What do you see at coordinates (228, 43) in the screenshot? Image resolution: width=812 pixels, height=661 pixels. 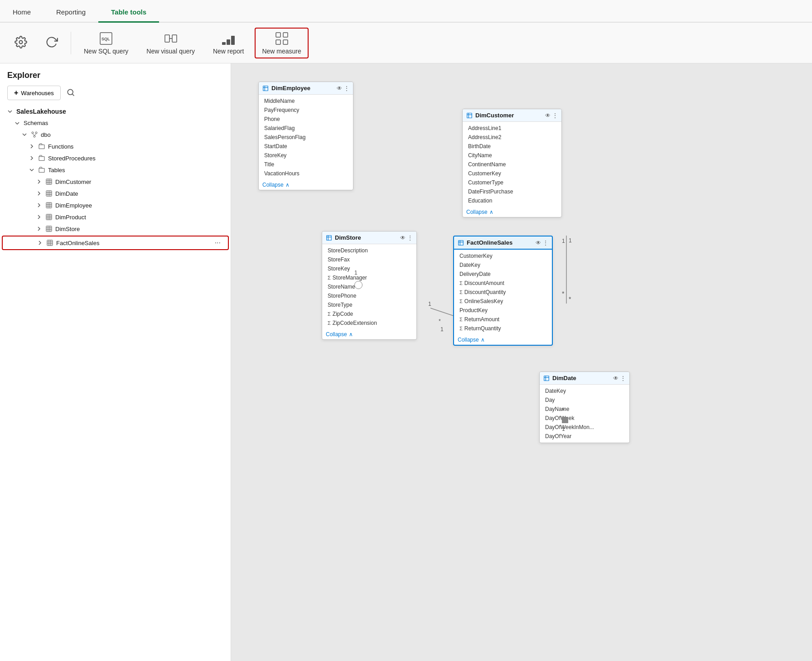 I see `new-report-button: New report` at bounding box center [228, 43].